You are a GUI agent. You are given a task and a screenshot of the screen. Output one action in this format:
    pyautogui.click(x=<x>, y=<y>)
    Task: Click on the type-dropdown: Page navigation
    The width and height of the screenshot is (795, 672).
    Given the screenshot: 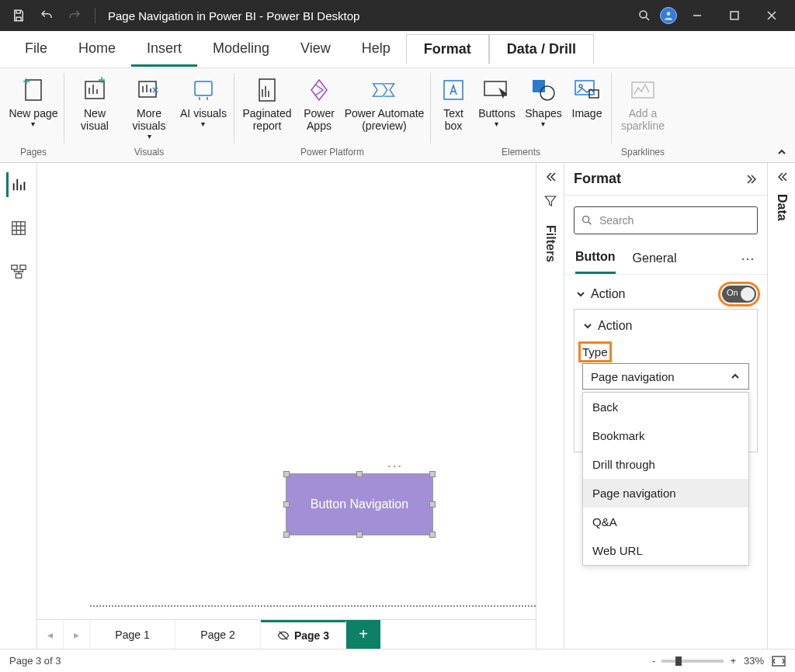 What is the action you would take?
    pyautogui.click(x=666, y=376)
    